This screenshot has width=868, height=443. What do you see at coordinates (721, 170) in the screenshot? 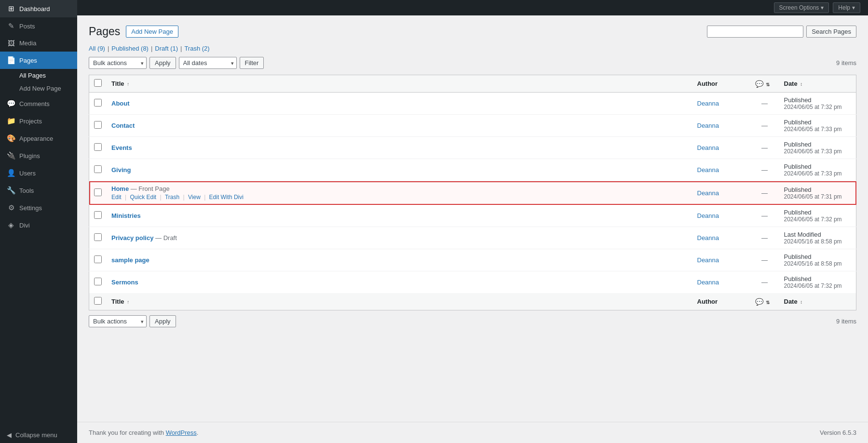
I see `row-author-4: Deanna` at bounding box center [721, 170].